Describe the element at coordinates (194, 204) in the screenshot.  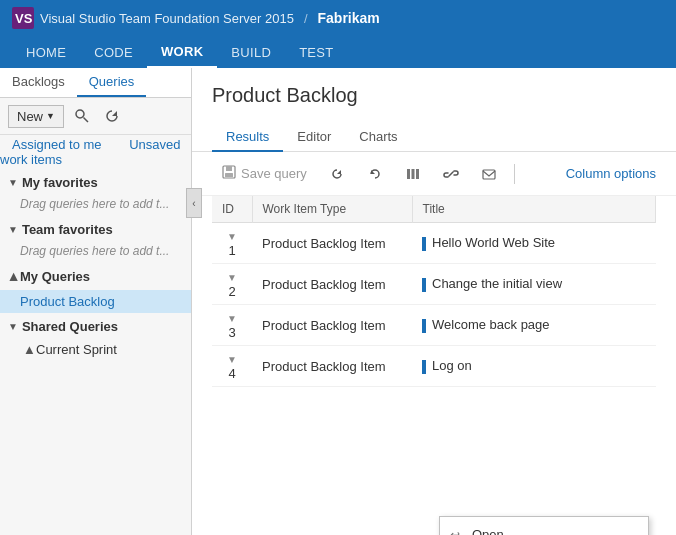
I see `collapse-icon: ‹` at that location.